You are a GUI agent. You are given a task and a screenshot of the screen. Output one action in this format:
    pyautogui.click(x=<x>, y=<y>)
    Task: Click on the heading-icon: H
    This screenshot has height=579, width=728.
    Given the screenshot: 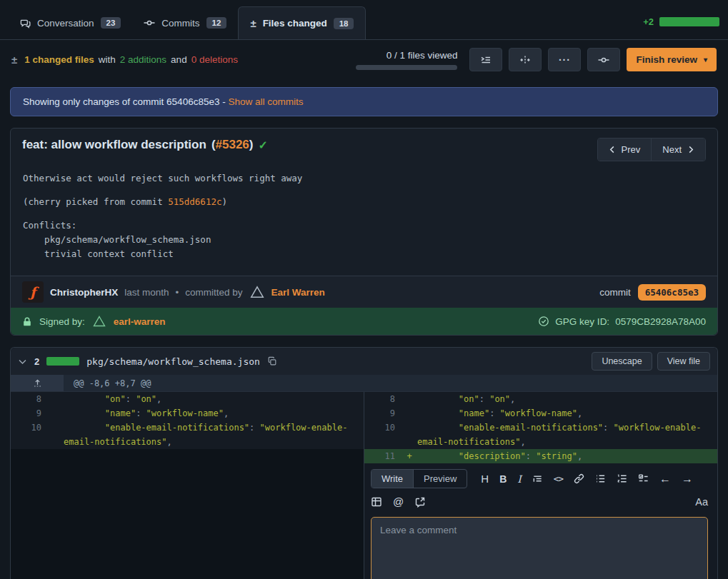 What is the action you would take?
    pyautogui.click(x=484, y=478)
    